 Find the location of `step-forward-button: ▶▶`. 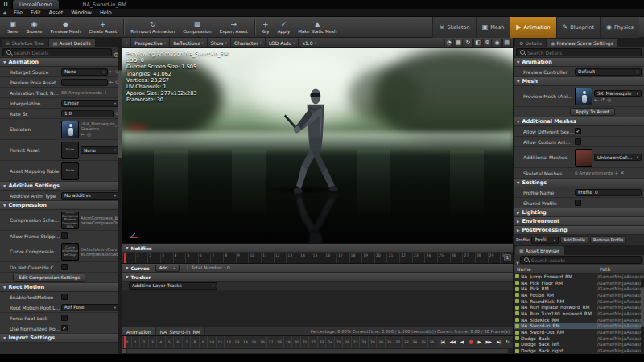

step-forward-button: ▶▶ is located at coordinates (489, 342).